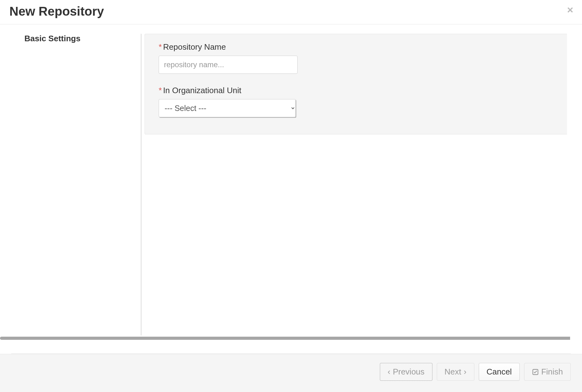  I want to click on previous-button-label: Previous, so click(409, 372).